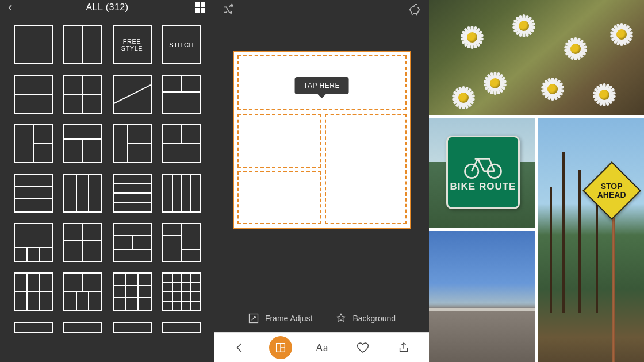 The height and width of the screenshot is (362, 644). Describe the element at coordinates (33, 45) in the screenshot. I see `layout-1x1` at that location.